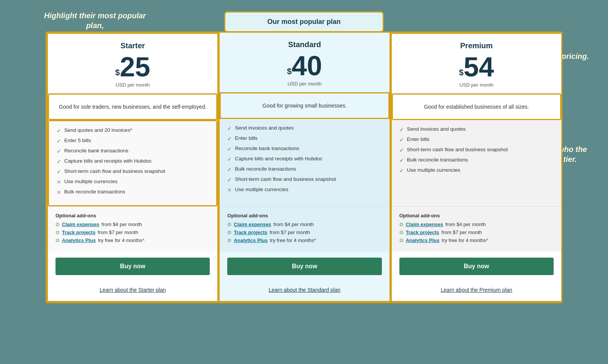  What do you see at coordinates (304, 45) in the screenshot?
I see `standard-name: Standard` at bounding box center [304, 45].